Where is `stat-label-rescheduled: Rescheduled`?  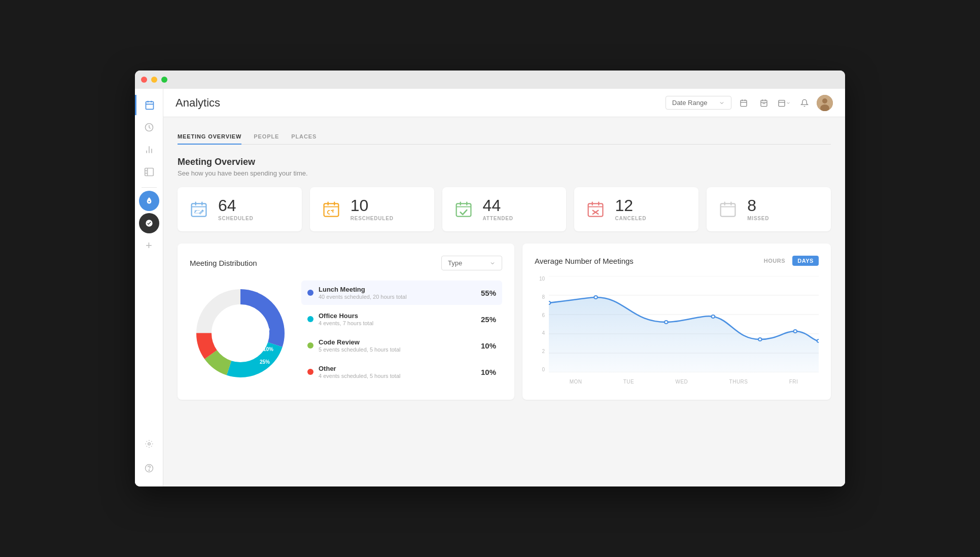
stat-label-rescheduled: Rescheduled is located at coordinates (372, 218).